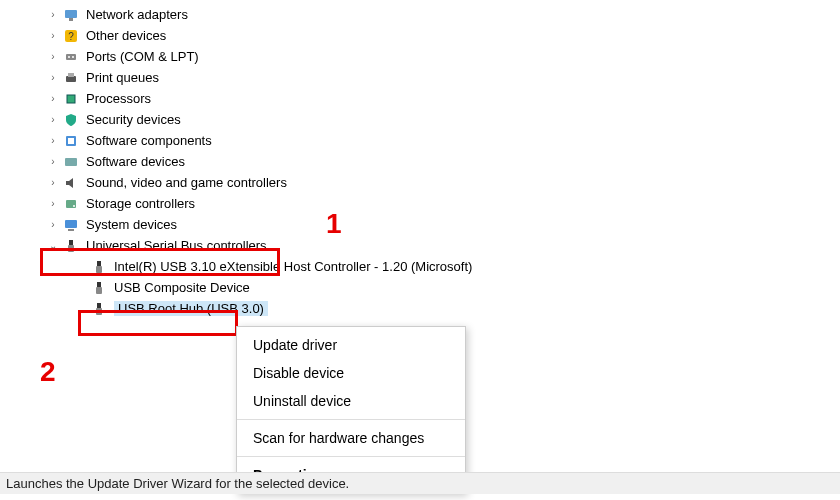 This screenshot has width=840, height=500. What do you see at coordinates (132, 224) in the screenshot?
I see `tree-item-label: System devices` at bounding box center [132, 224].